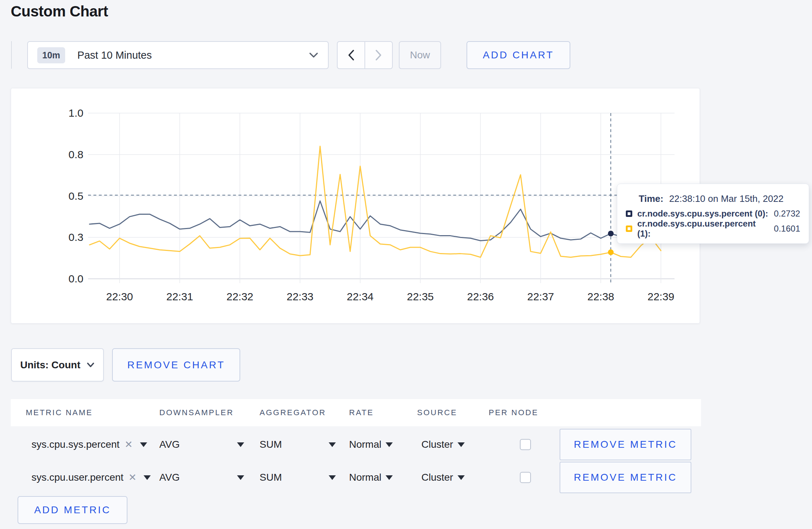 This screenshot has height=529, width=812. I want to click on chart-tooltip: Time: 22:38:10 on Mar 15th, 2022 cr.node…, so click(713, 214).